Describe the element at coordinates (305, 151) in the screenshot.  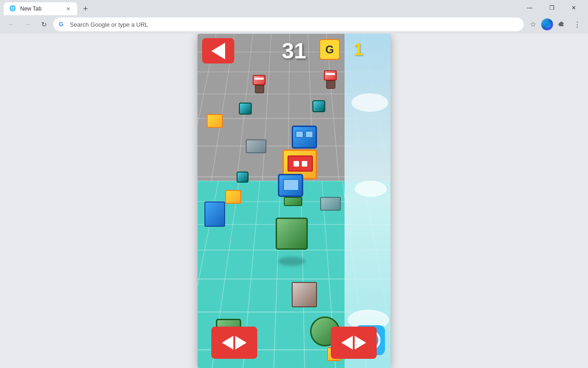
I see `main-robot` at that location.